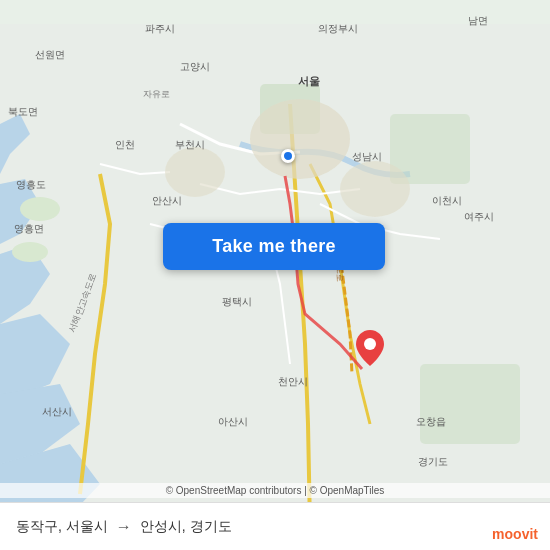 This screenshot has height=550, width=550. What do you see at coordinates (370, 348) in the screenshot?
I see `destination-marker` at bounding box center [370, 348].